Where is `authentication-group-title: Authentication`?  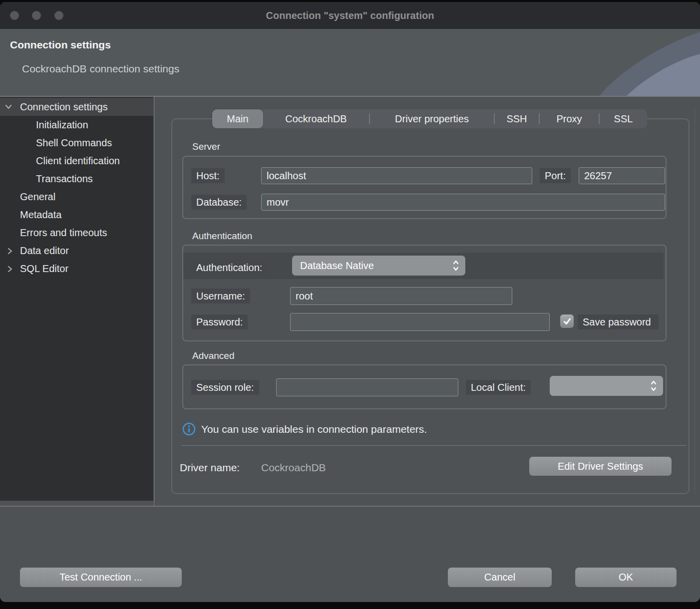
authentication-group-title: Authentication is located at coordinates (222, 236).